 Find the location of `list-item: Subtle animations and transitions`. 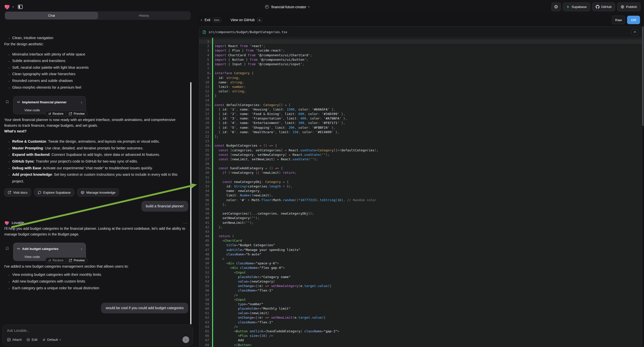

list-item: Subtle animations and transitions is located at coordinates (100, 61).